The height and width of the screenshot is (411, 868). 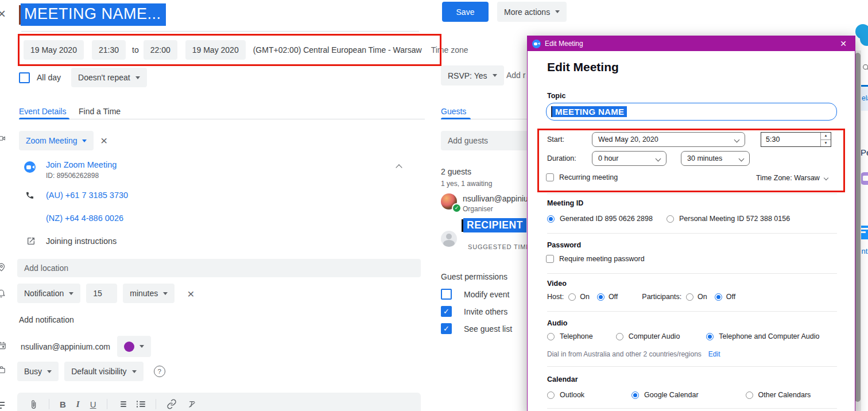 What do you see at coordinates (692, 311) in the screenshot?
I see `divider` at bounding box center [692, 311].